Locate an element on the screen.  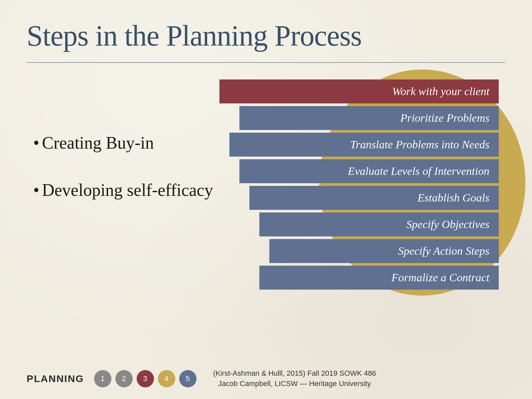
slide-title: Steps in the Planning Process is located at coordinates (266, 36).